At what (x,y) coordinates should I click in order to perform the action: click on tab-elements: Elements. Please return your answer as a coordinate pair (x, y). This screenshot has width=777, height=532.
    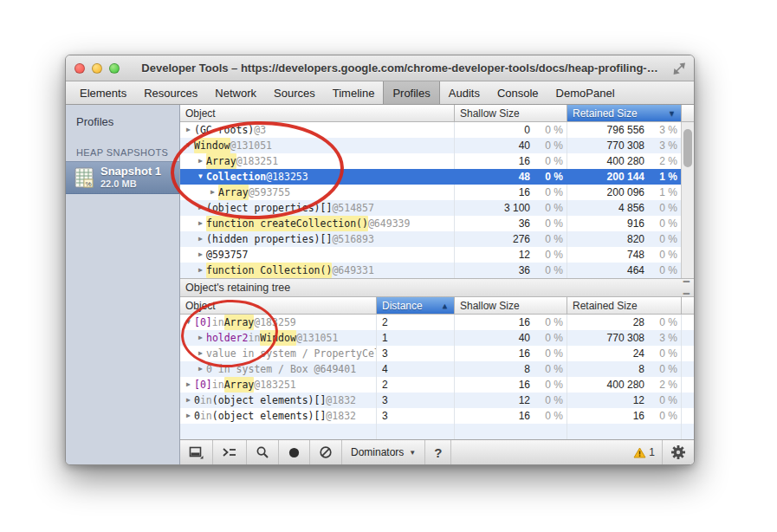
    Looking at the image, I should click on (103, 93).